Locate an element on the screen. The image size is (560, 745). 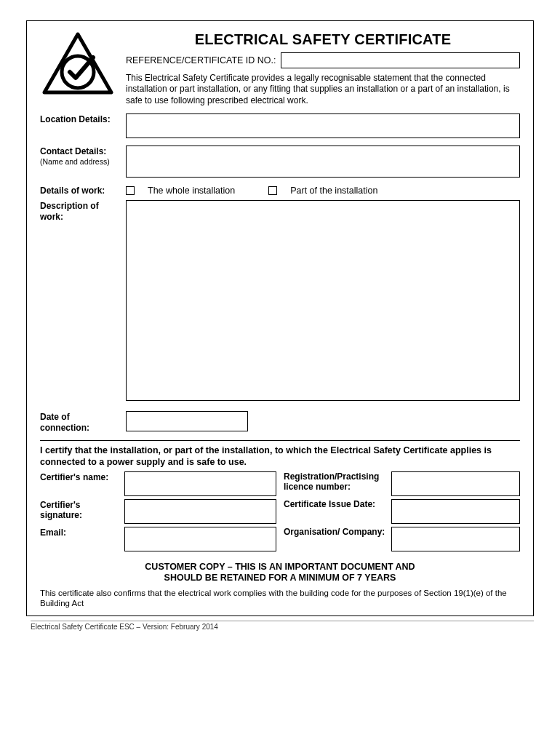
part-checkbox is located at coordinates (273, 191).